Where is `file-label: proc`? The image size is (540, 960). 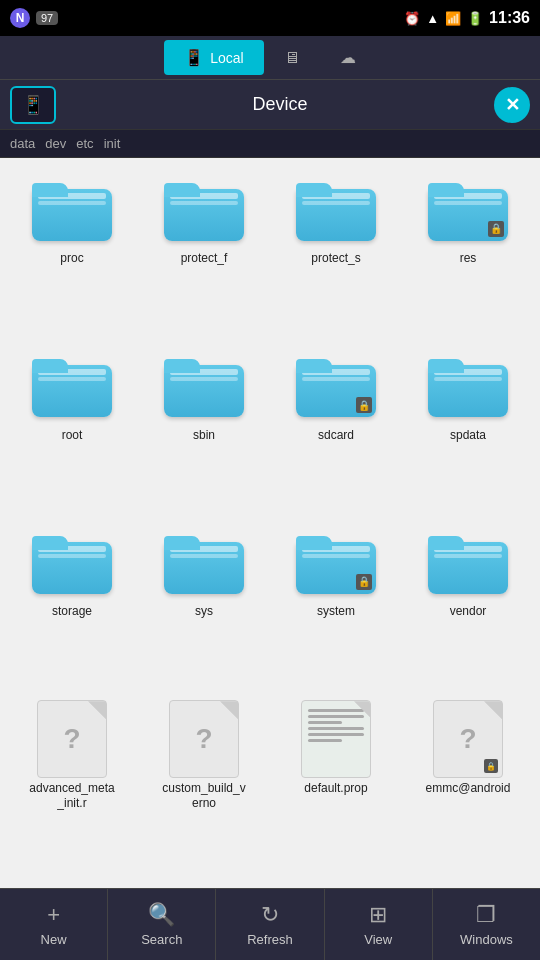
file-label: proc is located at coordinates (72, 259).